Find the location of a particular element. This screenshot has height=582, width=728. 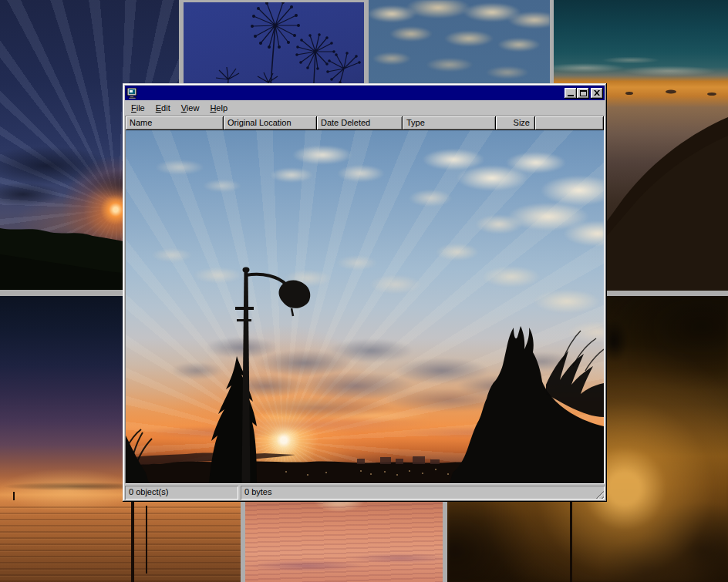

column-header-original-location: Original Location is located at coordinates (270, 123).